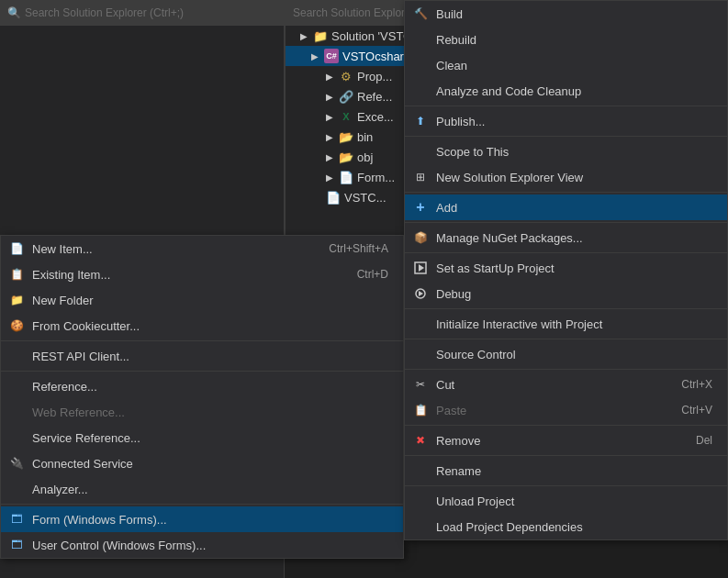  What do you see at coordinates (566, 177) in the screenshot?
I see `menu-item-new-solution-view: ⊞ New Solution Explorer View` at bounding box center [566, 177].